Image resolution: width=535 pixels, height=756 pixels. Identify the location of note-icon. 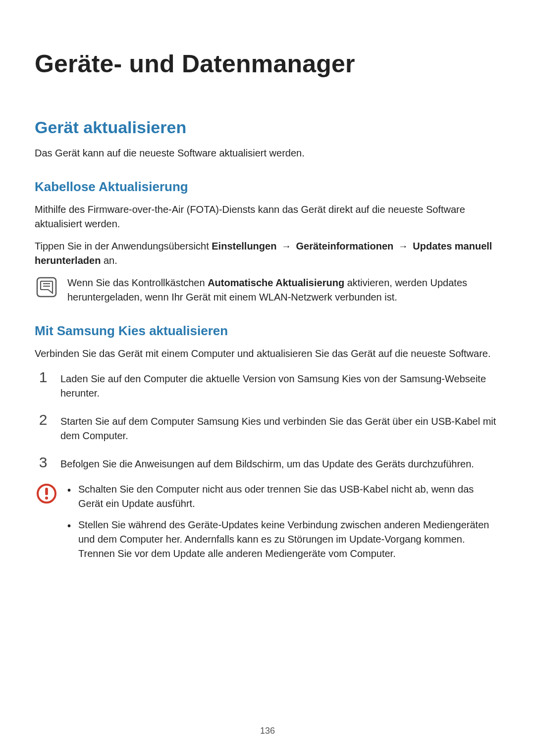
(47, 287).